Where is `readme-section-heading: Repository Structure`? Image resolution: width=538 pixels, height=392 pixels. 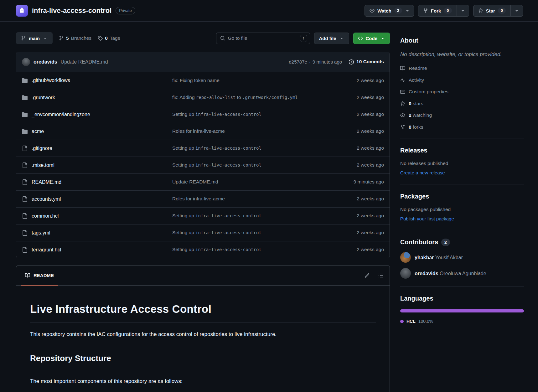 readme-section-heading: Repository Structure is located at coordinates (203, 358).